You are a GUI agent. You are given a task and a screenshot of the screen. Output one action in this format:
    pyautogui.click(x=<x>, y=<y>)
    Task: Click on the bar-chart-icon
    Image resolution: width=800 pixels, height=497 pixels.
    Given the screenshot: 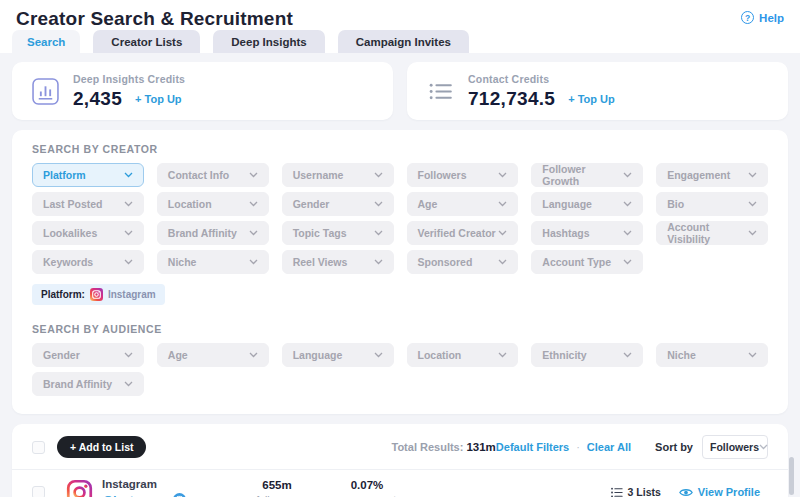 What is the action you would take?
    pyautogui.click(x=46, y=92)
    